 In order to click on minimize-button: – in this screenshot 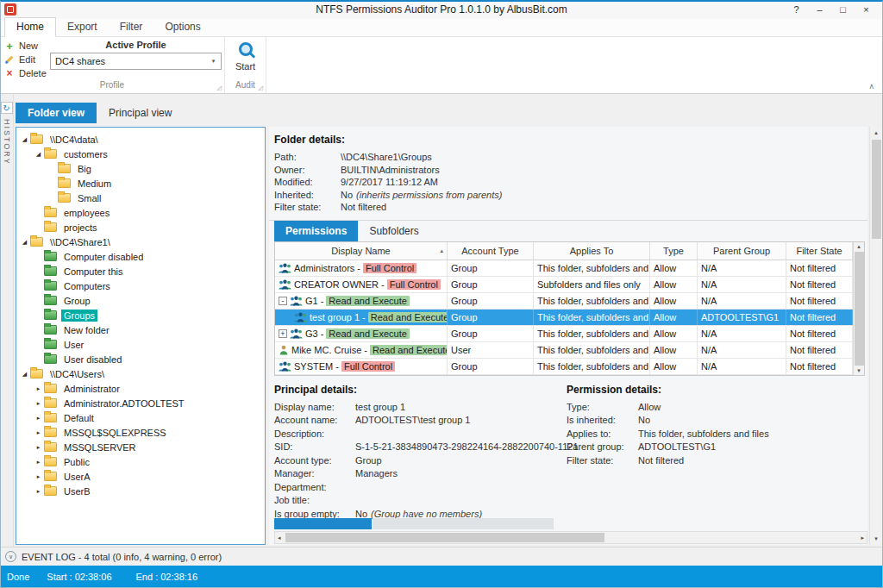, I will do `click(819, 9)`.